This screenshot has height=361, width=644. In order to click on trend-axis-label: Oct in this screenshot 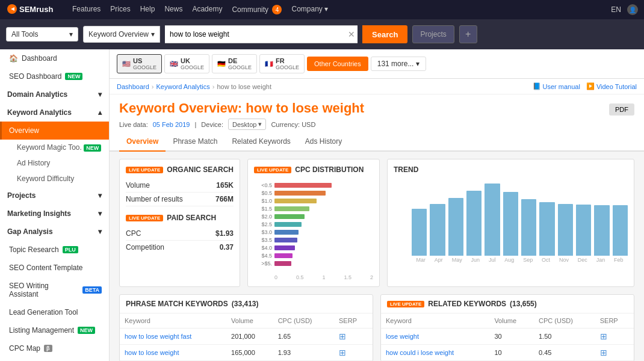, I will do `click(546, 260)`.